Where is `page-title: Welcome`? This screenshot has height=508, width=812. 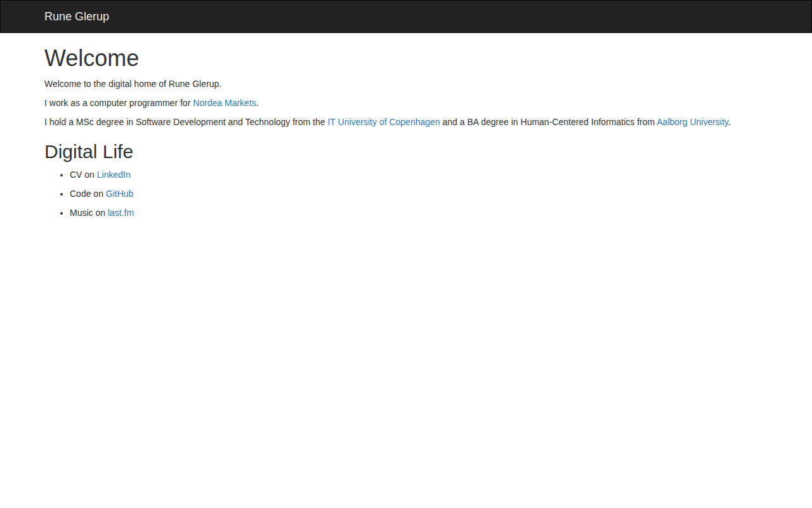 page-title: Welcome is located at coordinates (406, 58).